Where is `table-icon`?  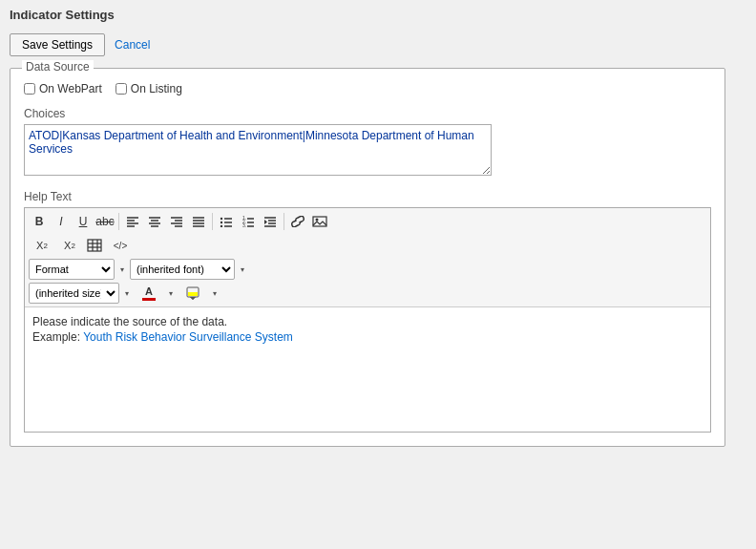 table-icon is located at coordinates (94, 245).